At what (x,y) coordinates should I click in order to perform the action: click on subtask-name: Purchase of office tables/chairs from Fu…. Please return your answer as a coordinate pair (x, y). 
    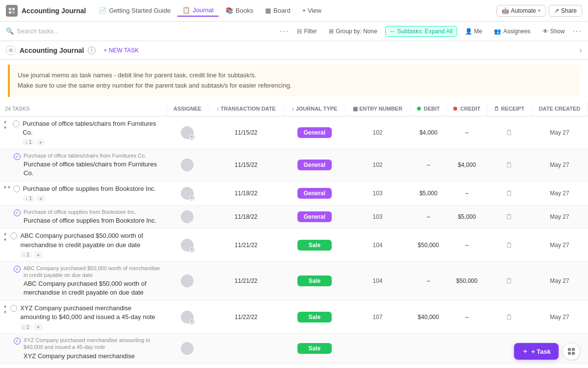
    Looking at the image, I should click on (93, 169).